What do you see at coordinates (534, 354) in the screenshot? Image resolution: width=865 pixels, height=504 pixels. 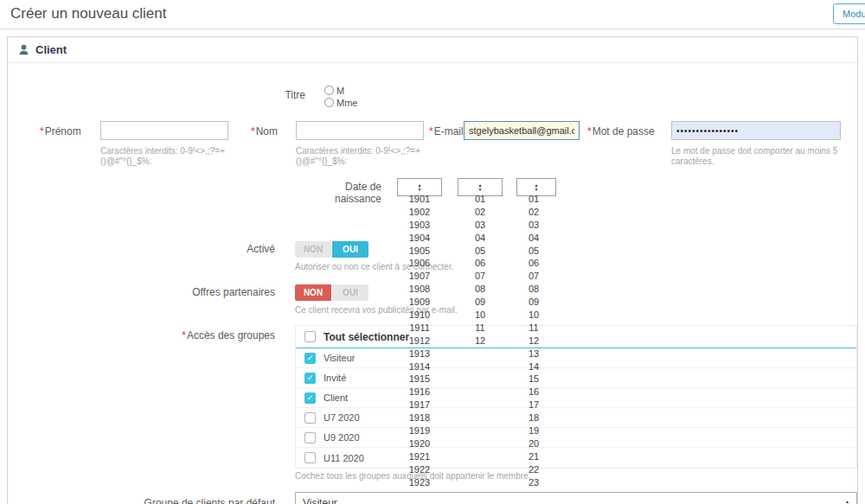 I see `date-option: 13` at bounding box center [534, 354].